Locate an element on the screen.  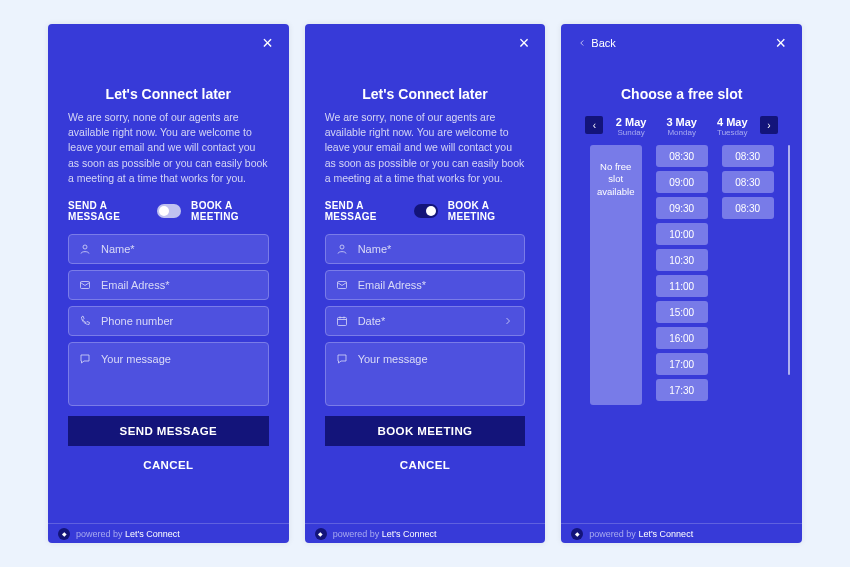
time-slot: 10:30 is located at coordinates (682, 260).